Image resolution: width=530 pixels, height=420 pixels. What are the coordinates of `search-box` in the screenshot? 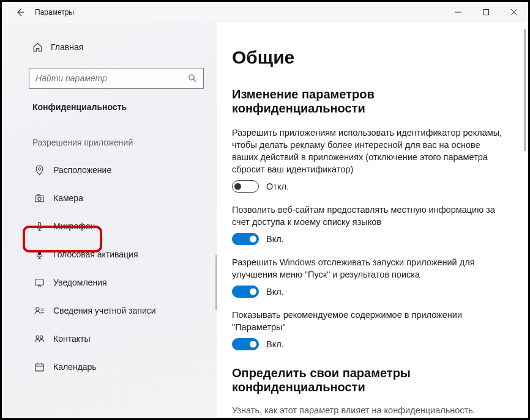 It's located at (116, 78).